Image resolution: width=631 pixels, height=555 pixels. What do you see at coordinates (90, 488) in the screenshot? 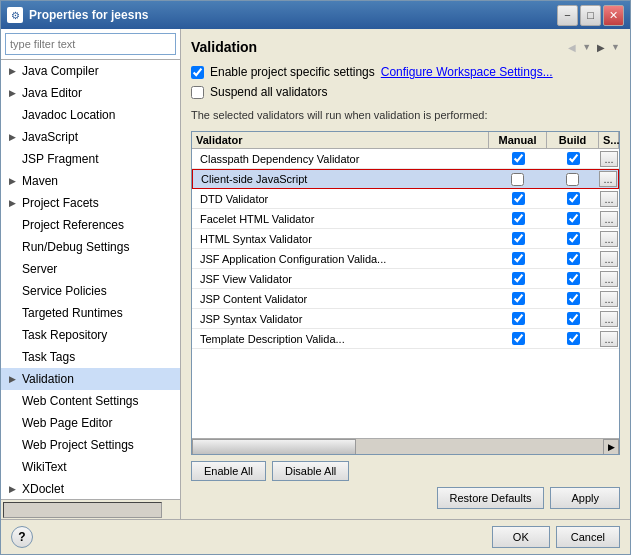
I see `sidebar-item-xdoclet: ▶XDoclet` at bounding box center [90, 488].